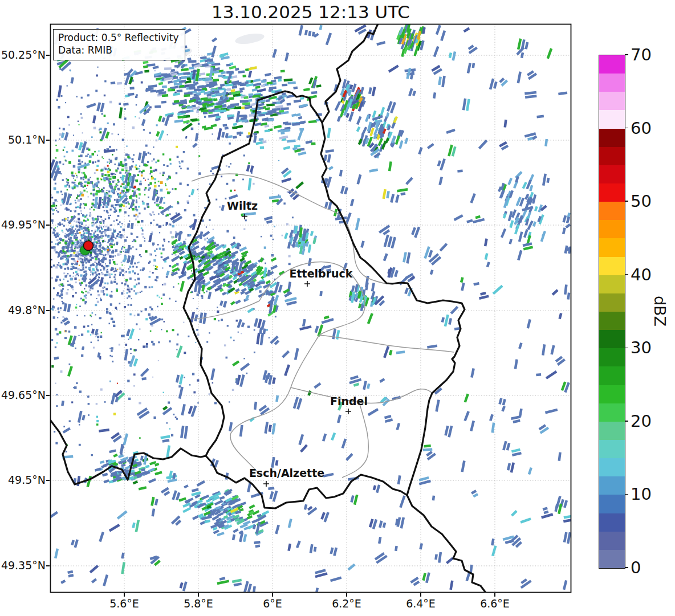 The image size is (675, 616). Describe the element at coordinates (119, 44) in the screenshot. I see `product-info-box: Product: 0.5° Reflectivity Data: RMIB` at that location.